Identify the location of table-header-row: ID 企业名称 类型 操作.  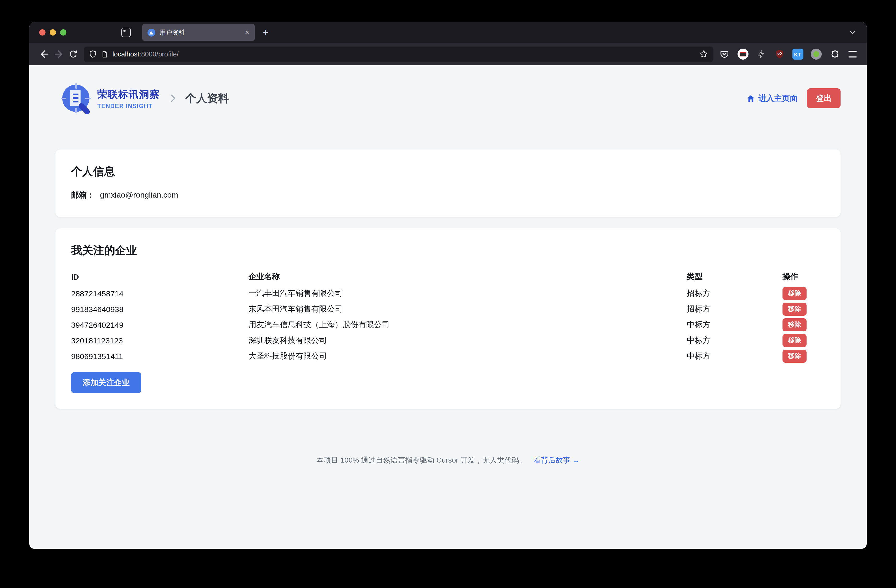
(448, 277).